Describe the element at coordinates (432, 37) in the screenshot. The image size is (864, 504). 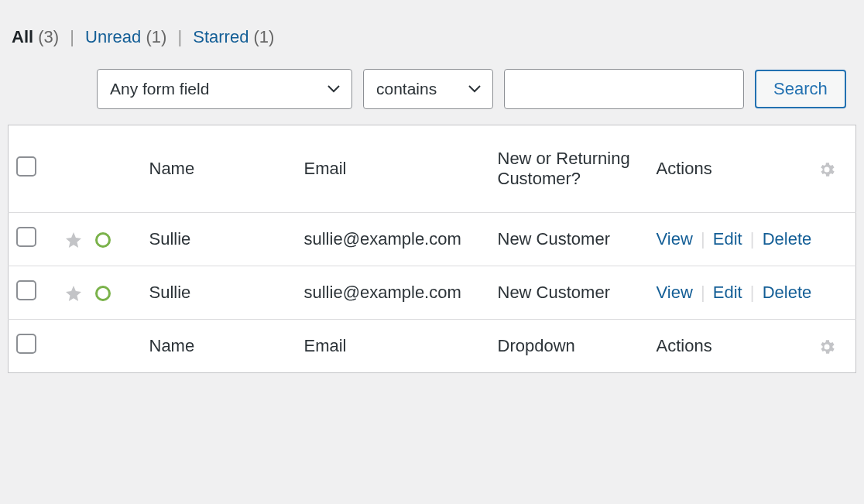
I see `filter-links: All (3) | Unread (1) | Starred (1)` at that location.